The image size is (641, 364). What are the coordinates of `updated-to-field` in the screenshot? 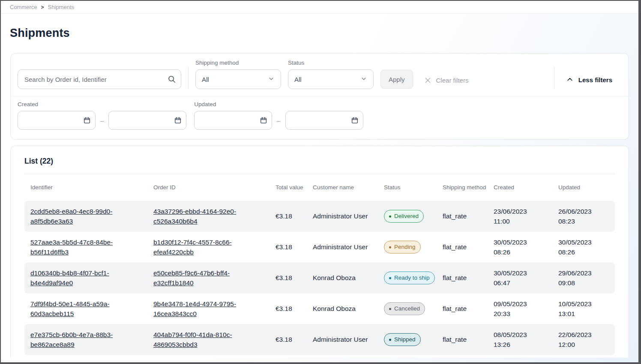 It's located at (324, 120).